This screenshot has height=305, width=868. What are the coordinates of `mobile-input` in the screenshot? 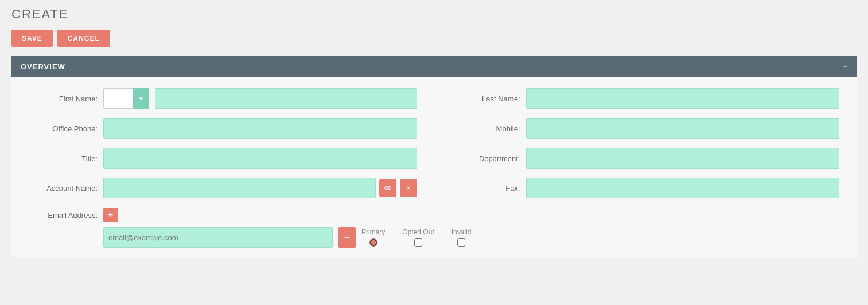 It's located at (683, 128).